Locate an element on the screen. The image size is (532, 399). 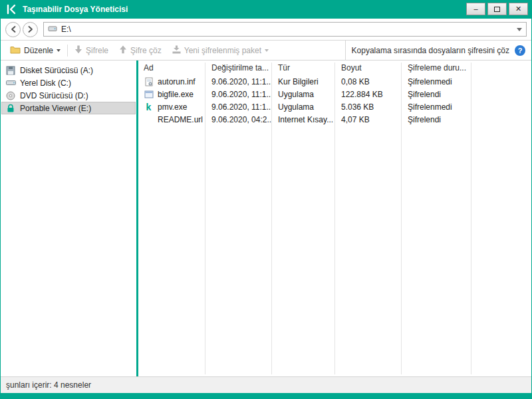
navigation-bar: E:\ is located at coordinates (266, 29).